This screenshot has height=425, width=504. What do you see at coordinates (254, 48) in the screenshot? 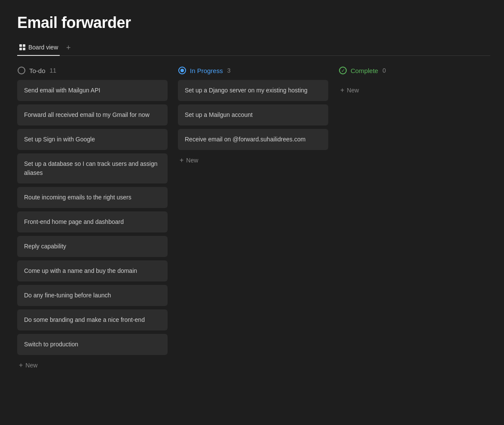
I see `tabs-bar: Board view +` at bounding box center [254, 48].